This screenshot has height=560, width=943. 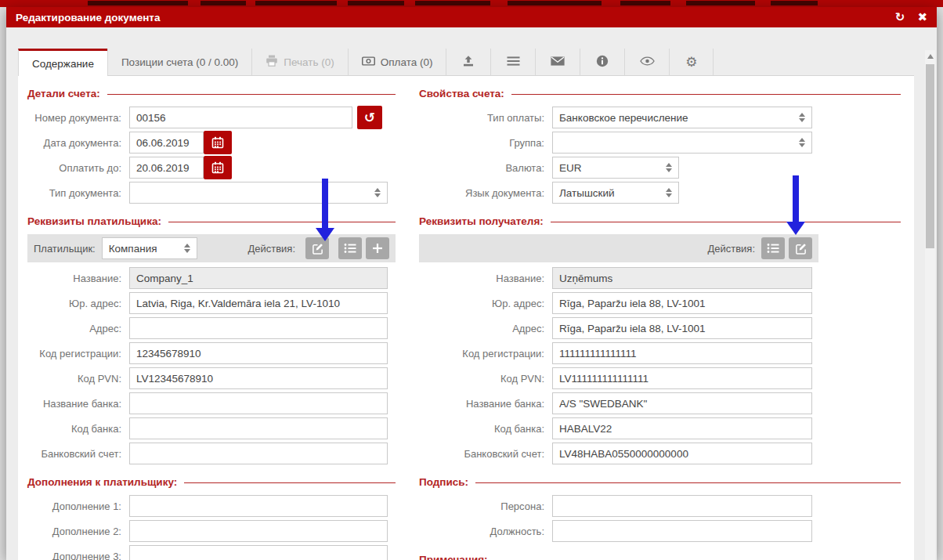 I want to click on receiver_bank_name-input, so click(x=682, y=403).